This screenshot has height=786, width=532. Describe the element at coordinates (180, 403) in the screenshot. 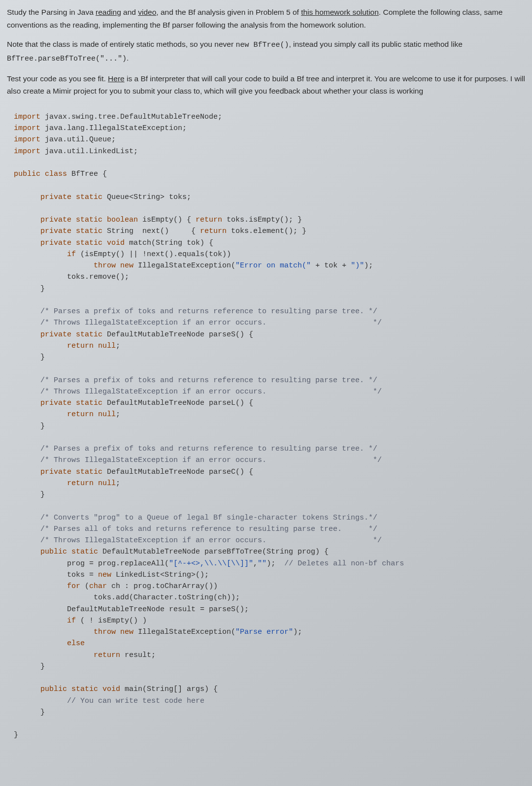

I see `code-text: DefaultMutableTreeNode parseL() {` at that location.